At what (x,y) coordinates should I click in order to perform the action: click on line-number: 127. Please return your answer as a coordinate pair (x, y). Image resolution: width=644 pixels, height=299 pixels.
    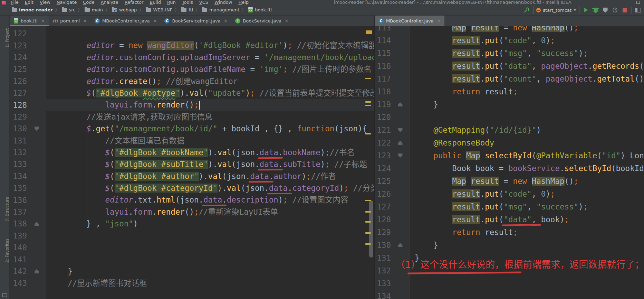
    Looking at the image, I should click on (18, 93).